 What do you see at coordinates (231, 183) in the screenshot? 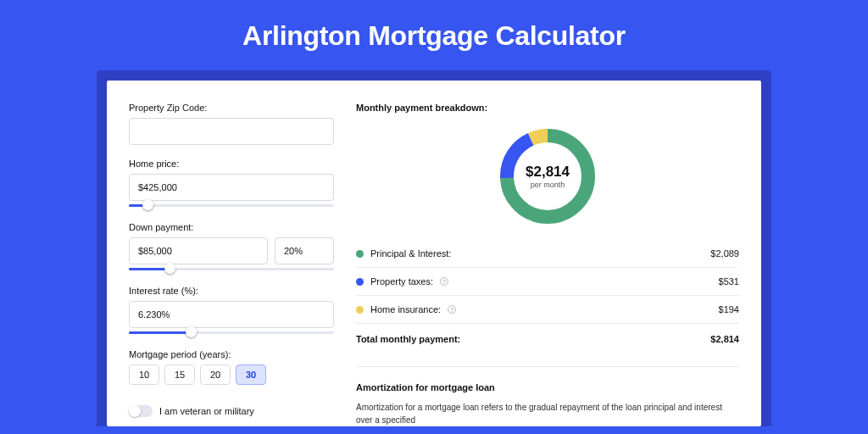
I see `home-price-field: Home price:` at bounding box center [231, 183].